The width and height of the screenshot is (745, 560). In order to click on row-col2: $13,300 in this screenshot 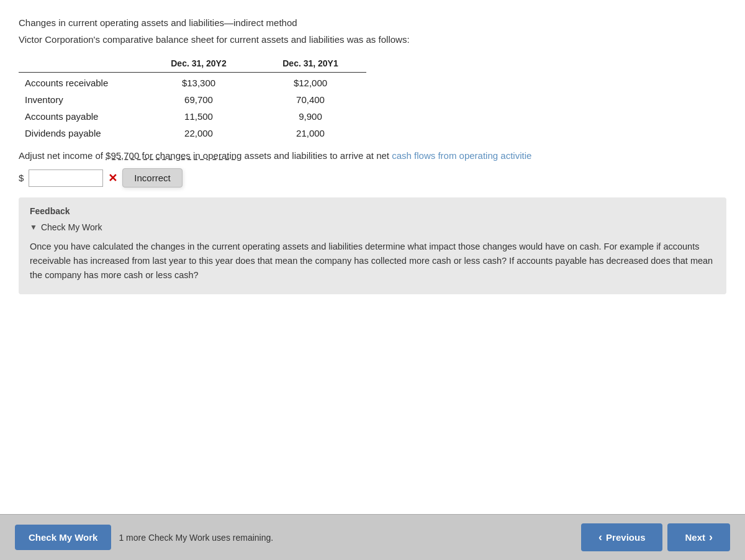, I will do `click(199, 82)`.